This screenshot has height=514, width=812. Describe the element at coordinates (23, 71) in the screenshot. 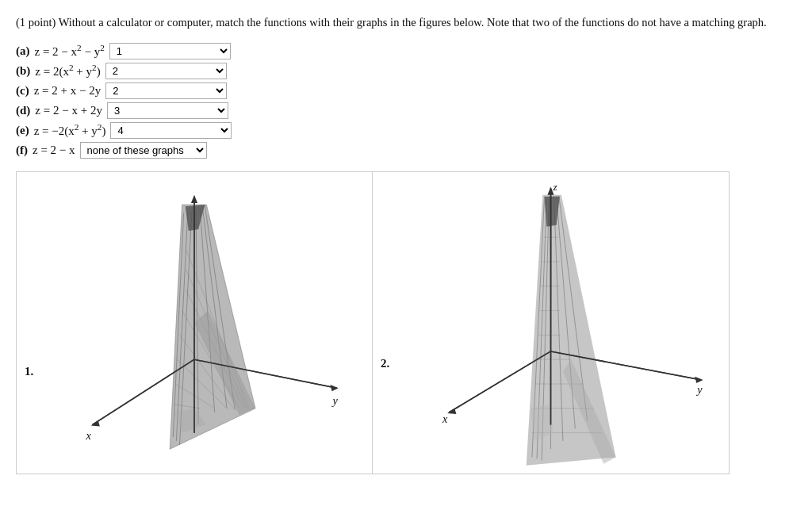

I see `function-label-b: (b)` at that location.